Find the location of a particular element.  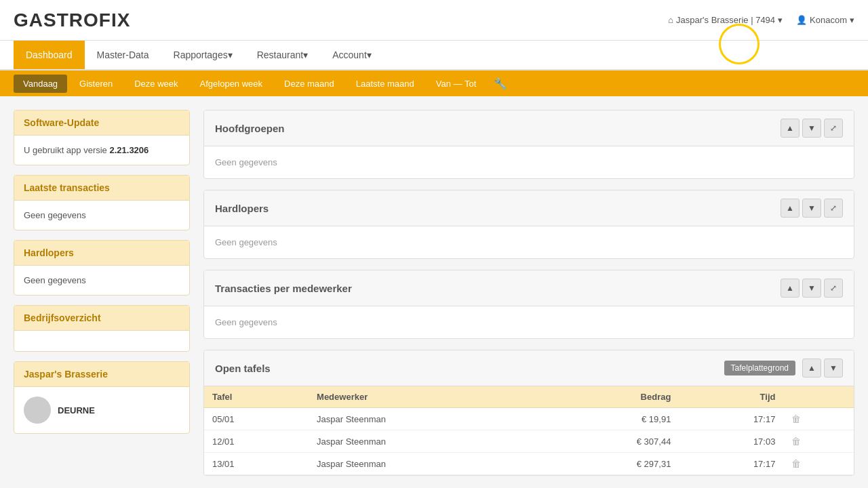

subnav-deze-week: Deze week is located at coordinates (156, 84).